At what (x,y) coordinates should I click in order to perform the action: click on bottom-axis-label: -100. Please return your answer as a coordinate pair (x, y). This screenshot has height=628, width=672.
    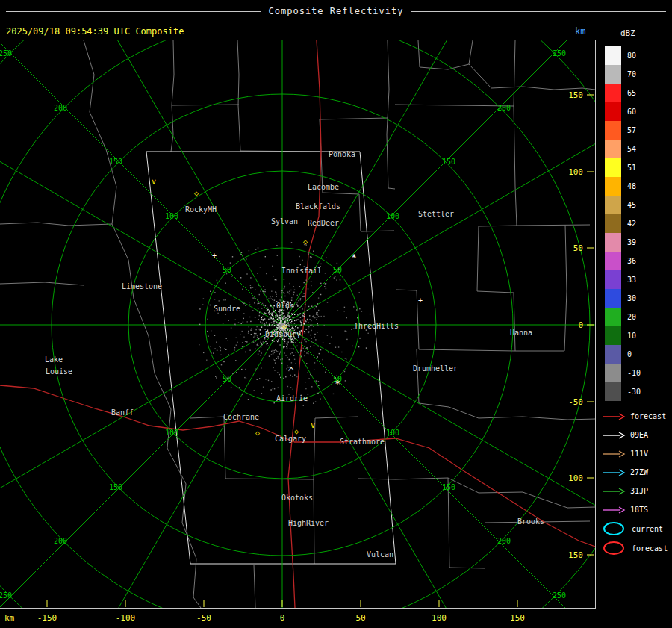
    Looking at the image, I should click on (125, 618).